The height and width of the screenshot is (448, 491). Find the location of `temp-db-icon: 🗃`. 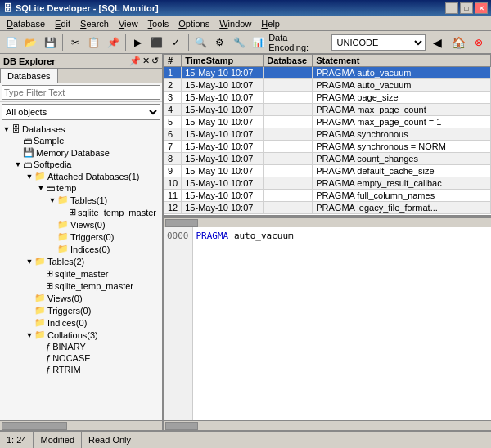

temp-db-icon: 🗃 is located at coordinates (51, 188).